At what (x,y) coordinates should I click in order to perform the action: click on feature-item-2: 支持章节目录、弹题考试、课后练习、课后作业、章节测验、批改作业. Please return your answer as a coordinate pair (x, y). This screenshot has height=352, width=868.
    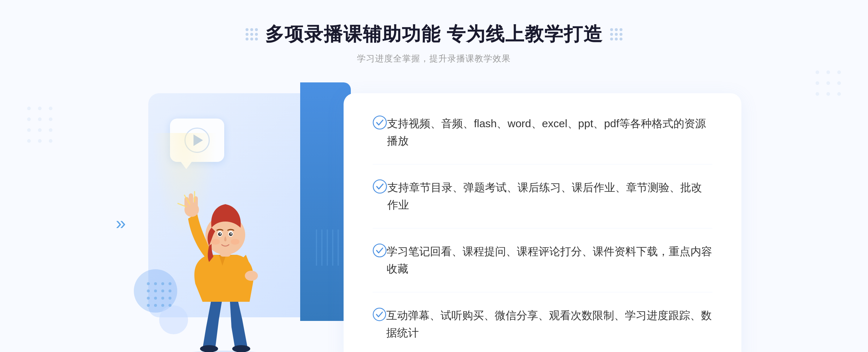
    Looking at the image, I should click on (542, 197).